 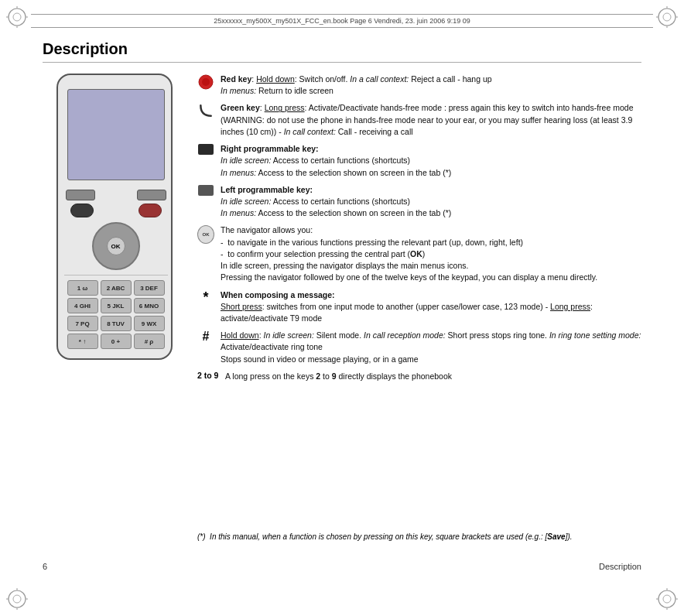 What do you see at coordinates (435, 307) in the screenshot?
I see `asterisk-text: When composing a message: Short press: s…` at bounding box center [435, 307].